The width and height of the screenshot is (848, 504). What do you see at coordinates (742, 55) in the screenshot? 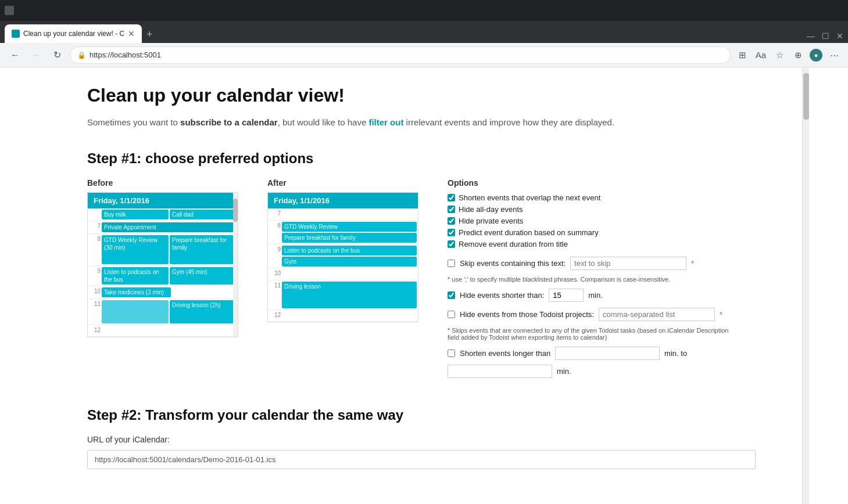
I see `grid-icon: ⊞` at bounding box center [742, 55].